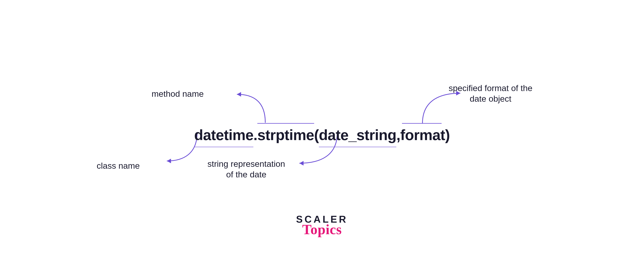 The height and width of the screenshot is (273, 644). What do you see at coordinates (252, 106) in the screenshot?
I see `arrow-method-icon` at bounding box center [252, 106].